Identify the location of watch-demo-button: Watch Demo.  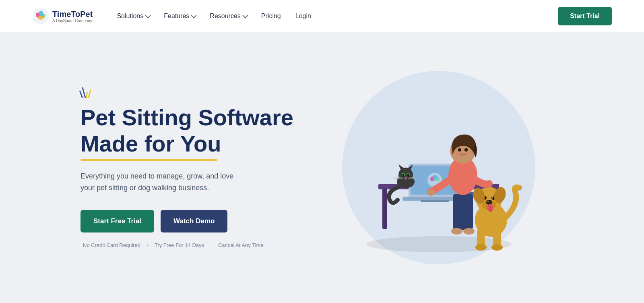
(194, 221).